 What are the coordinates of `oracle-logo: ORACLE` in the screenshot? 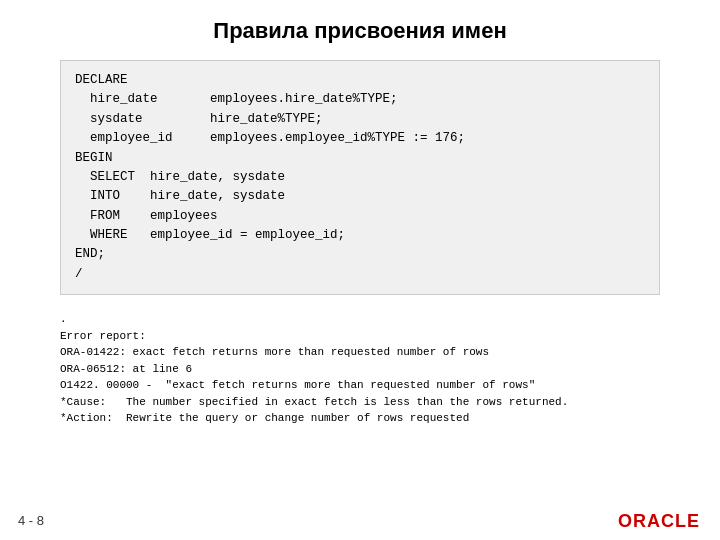 It's located at (659, 522).